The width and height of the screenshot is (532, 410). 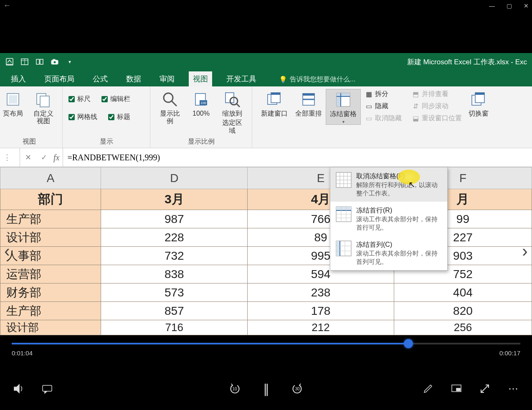 I want to click on formula-bar: ⋮ ✕ ✓ fx, so click(x=266, y=158).